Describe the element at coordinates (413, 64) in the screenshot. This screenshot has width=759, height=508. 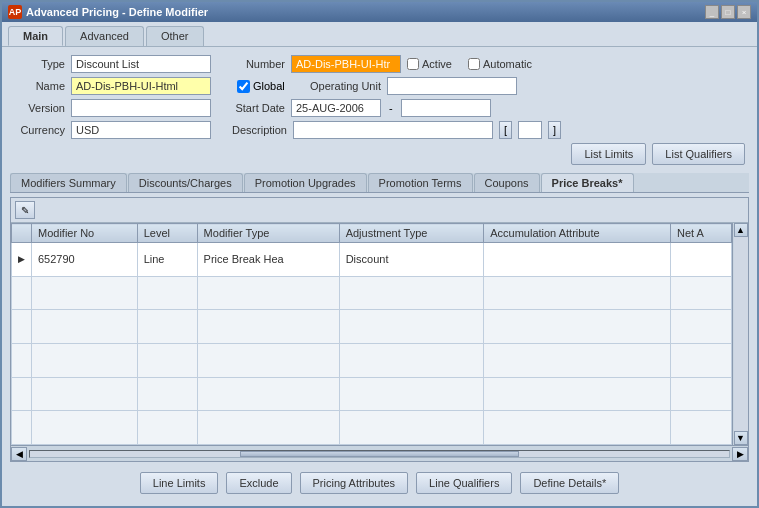
I see `active-checkbox` at that location.